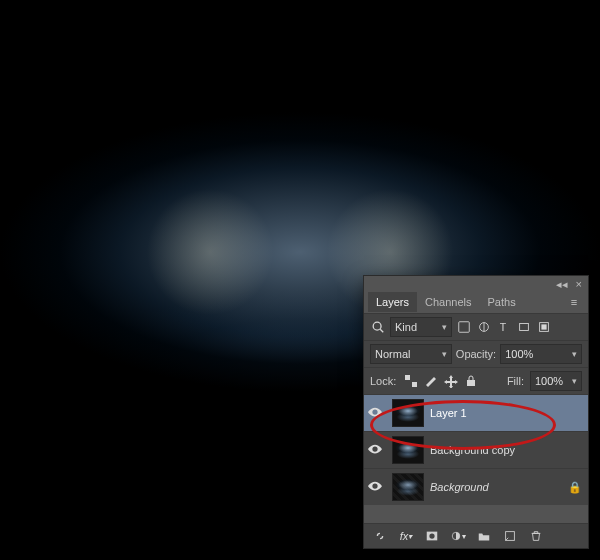 This screenshot has height=560, width=600. I want to click on layer-row: Background copy, so click(476, 450).